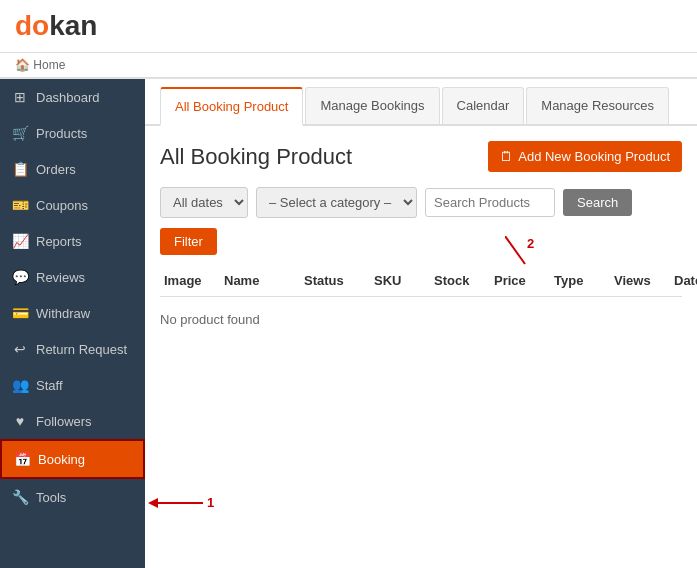 This screenshot has width=697, height=568. I want to click on home-icon: 🏠, so click(22, 65).